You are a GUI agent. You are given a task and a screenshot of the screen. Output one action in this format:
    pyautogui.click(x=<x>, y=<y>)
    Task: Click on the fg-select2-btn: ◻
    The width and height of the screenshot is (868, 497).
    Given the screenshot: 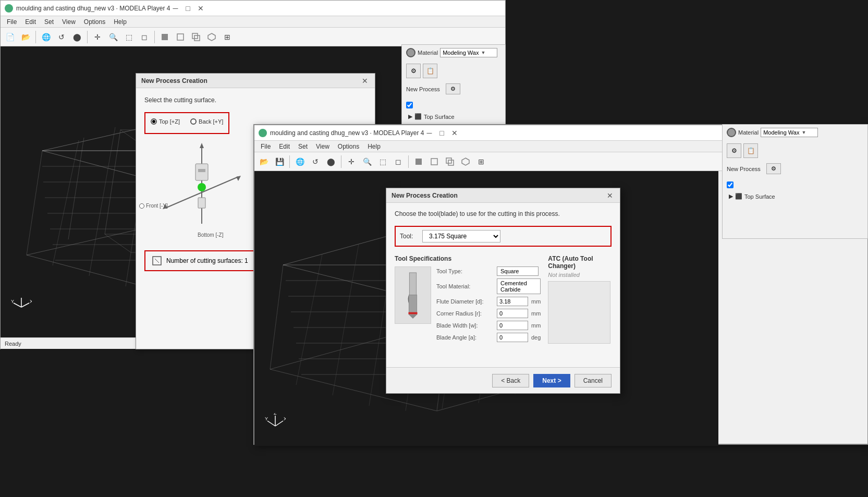 What is the action you would take?
    pyautogui.click(x=398, y=162)
    